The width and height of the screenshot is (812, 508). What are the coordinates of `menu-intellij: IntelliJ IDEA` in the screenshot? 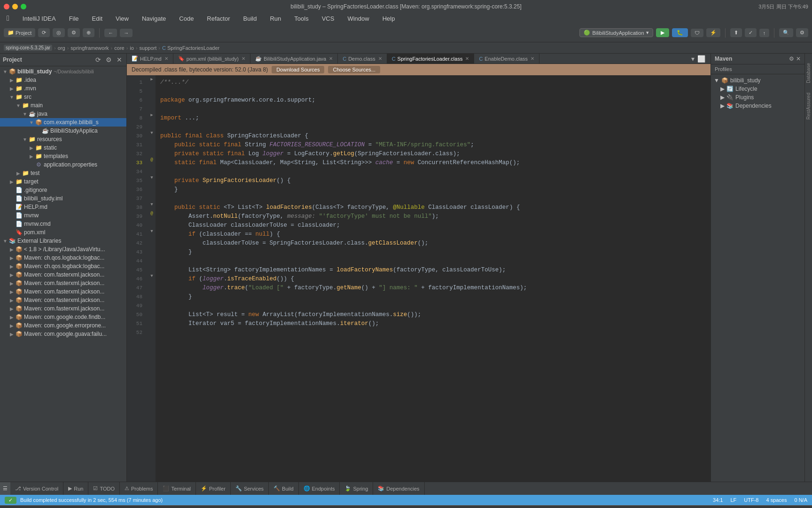 It's located at (39, 19).